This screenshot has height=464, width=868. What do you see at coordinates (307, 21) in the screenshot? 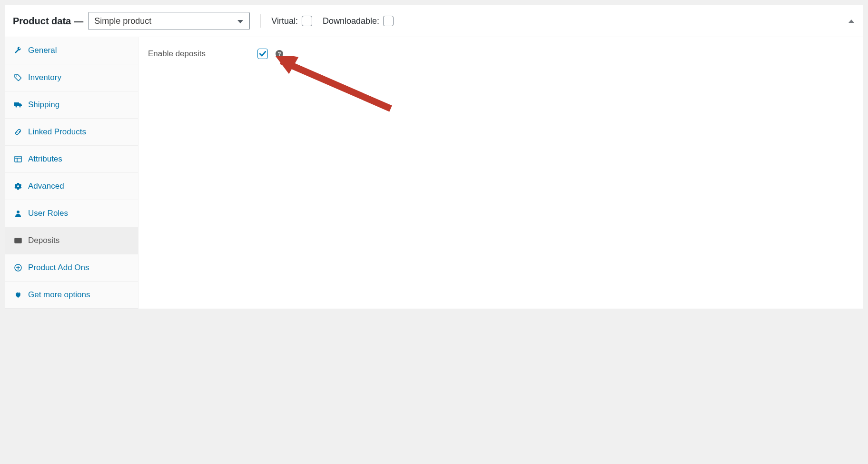
I see `virtual-checkbox` at bounding box center [307, 21].